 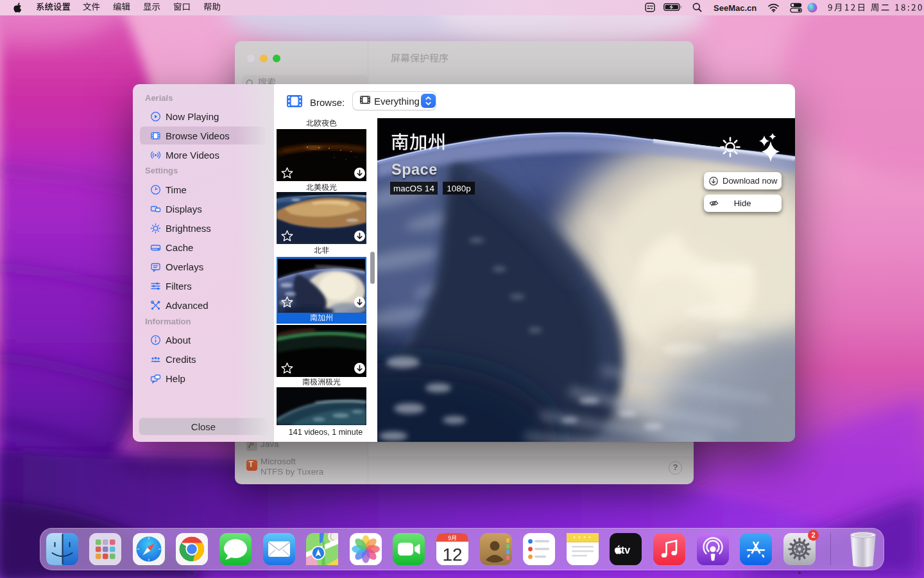 What do you see at coordinates (452, 555) in the screenshot?
I see `svg-text: 12` at bounding box center [452, 555].